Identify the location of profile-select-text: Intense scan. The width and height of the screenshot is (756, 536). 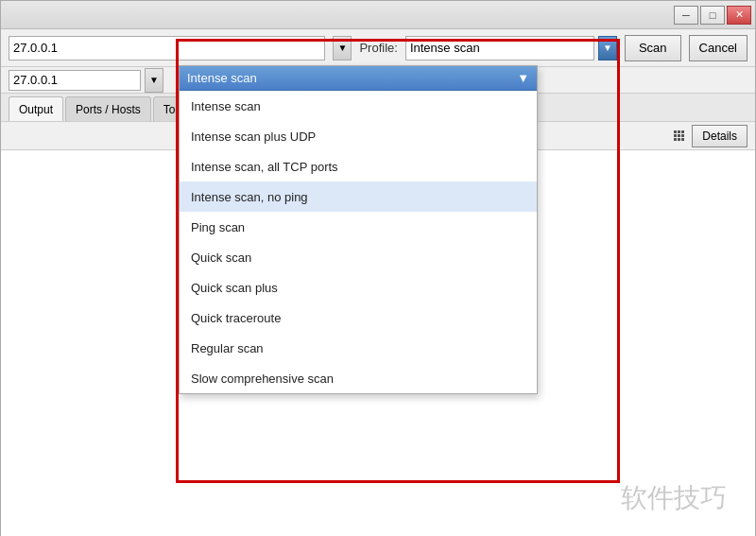
(500, 47).